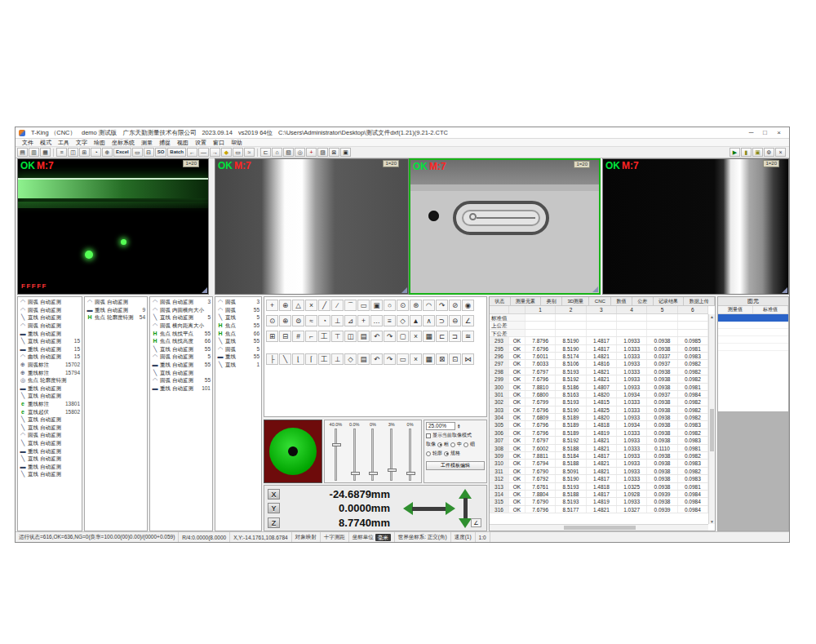  What do you see at coordinates (181, 365) in the screenshot?
I see `list-item: ▬重线自动监测55` at bounding box center [181, 365].